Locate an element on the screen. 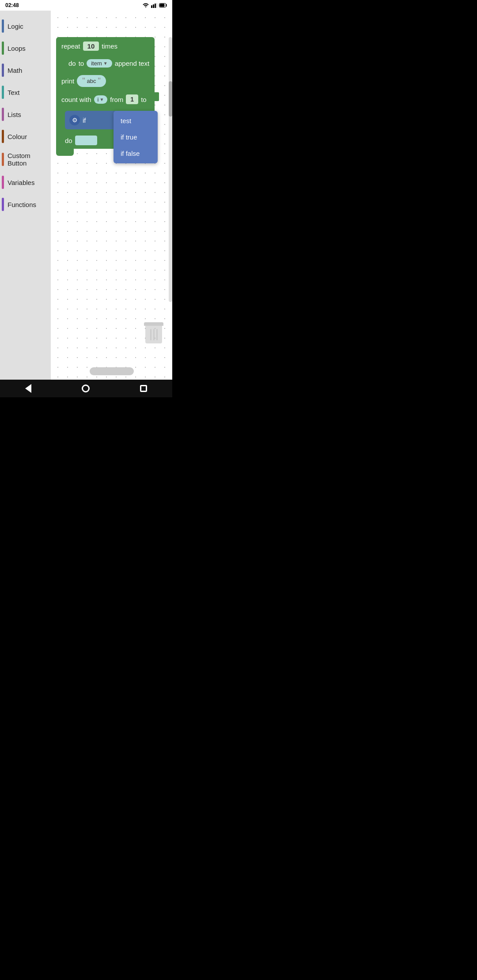 This screenshot has width=477, height=980. sidebar-item-logic: Logic is located at coordinates (26, 26).